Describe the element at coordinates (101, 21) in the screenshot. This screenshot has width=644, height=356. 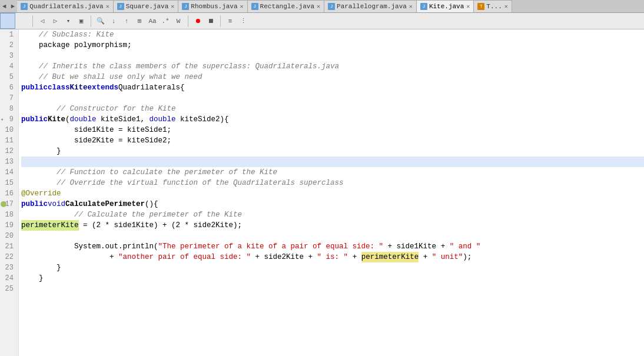
I see `search-btn: 🔍` at that location.